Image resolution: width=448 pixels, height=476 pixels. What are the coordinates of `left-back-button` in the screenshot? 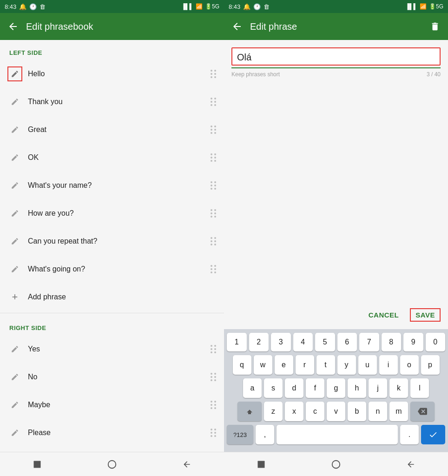 It's located at (13, 26).